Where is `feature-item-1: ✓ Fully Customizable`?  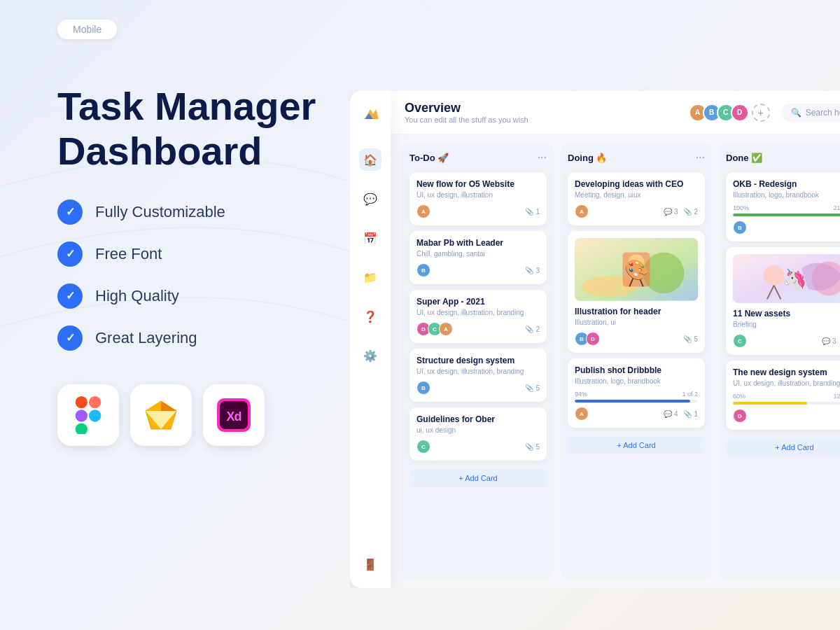 feature-item-1: ✓ Fully Customizable is located at coordinates (204, 212).